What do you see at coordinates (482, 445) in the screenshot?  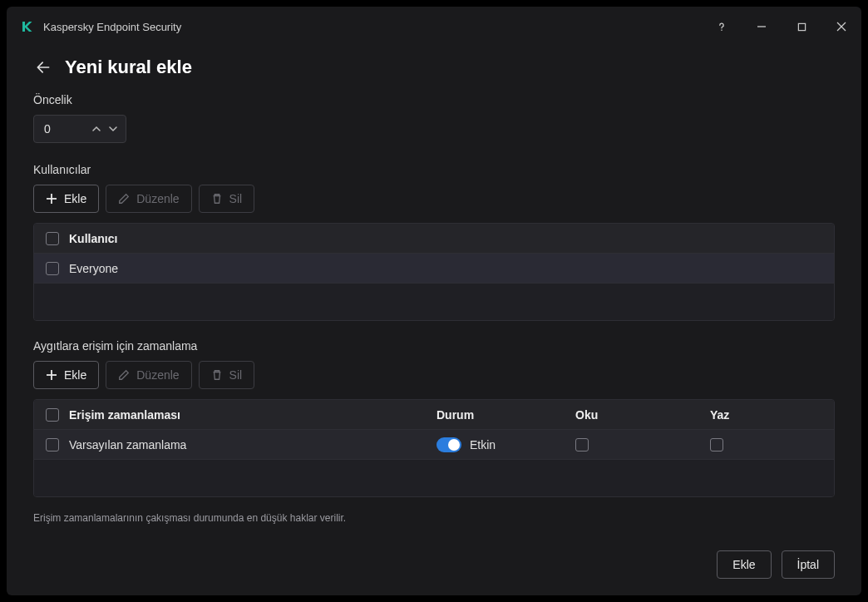 I see `status-label: Etkin` at bounding box center [482, 445].